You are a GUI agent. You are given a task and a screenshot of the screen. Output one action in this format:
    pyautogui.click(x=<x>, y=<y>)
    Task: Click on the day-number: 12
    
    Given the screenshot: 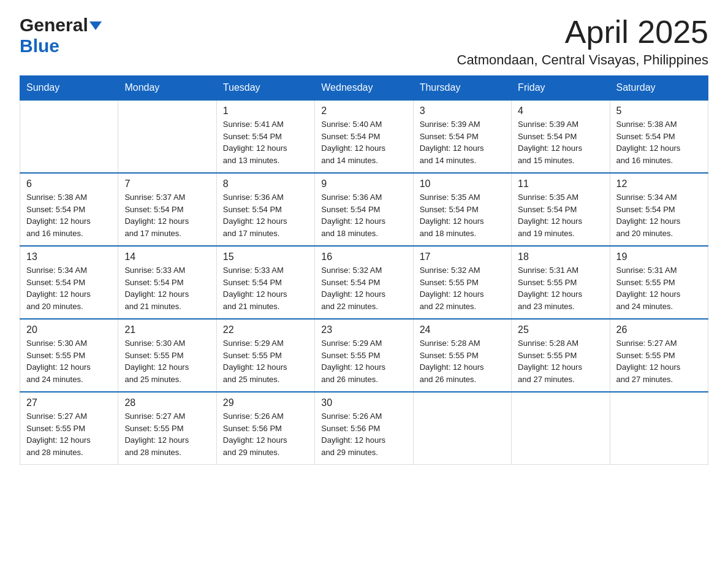 What is the action you would take?
    pyautogui.click(x=659, y=184)
    